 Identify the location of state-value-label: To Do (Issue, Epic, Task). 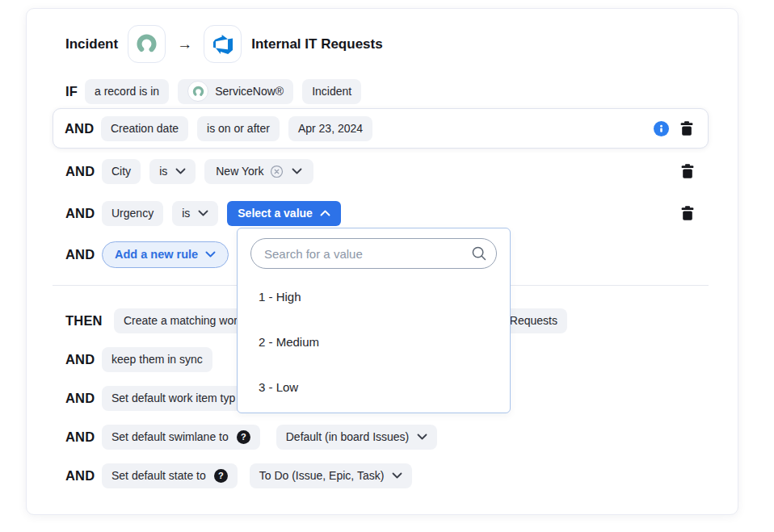
(322, 475).